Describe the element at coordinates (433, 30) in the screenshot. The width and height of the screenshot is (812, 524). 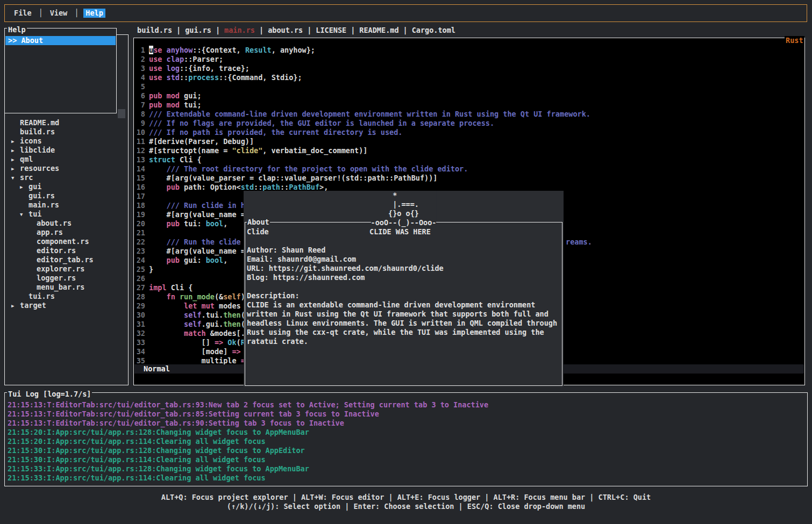
I see `tab-Cargo.toml: Cargo.toml` at that location.